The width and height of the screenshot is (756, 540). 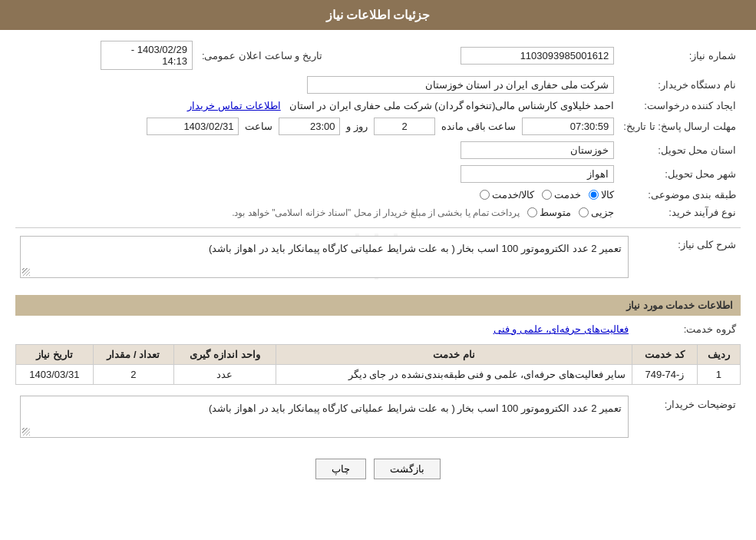 What do you see at coordinates (665, 375) in the screenshot?
I see `cell-code: ز-74-749` at bounding box center [665, 375].